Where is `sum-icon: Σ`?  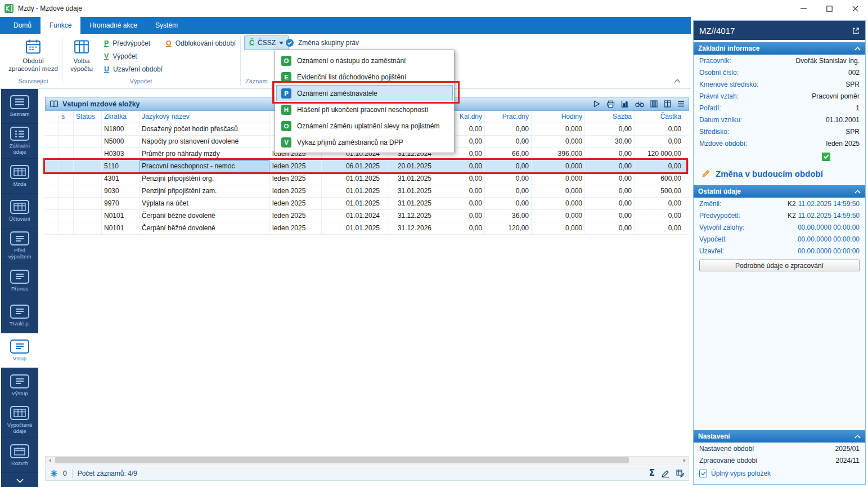
sum-icon: Σ is located at coordinates (652, 473).